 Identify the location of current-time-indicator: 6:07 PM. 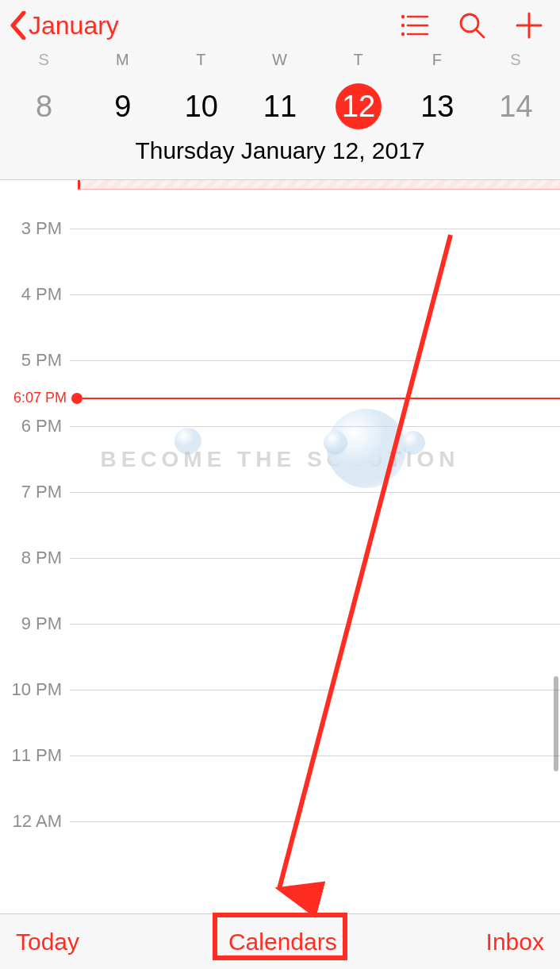
(280, 398).